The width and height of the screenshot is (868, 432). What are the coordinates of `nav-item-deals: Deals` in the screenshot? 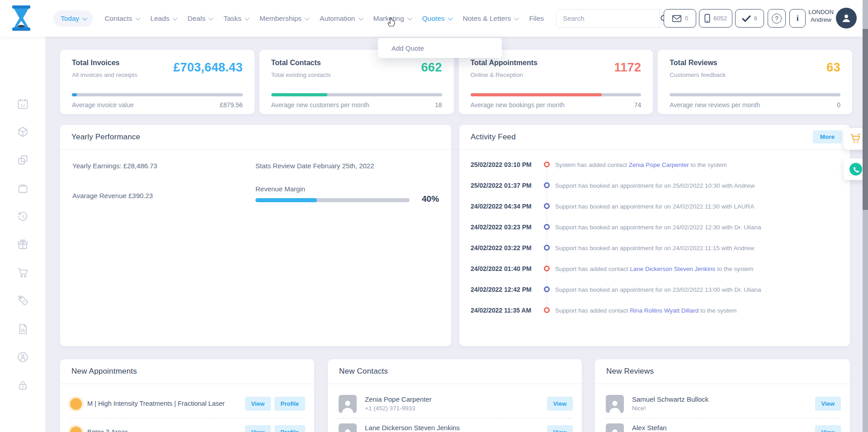 It's located at (200, 19).